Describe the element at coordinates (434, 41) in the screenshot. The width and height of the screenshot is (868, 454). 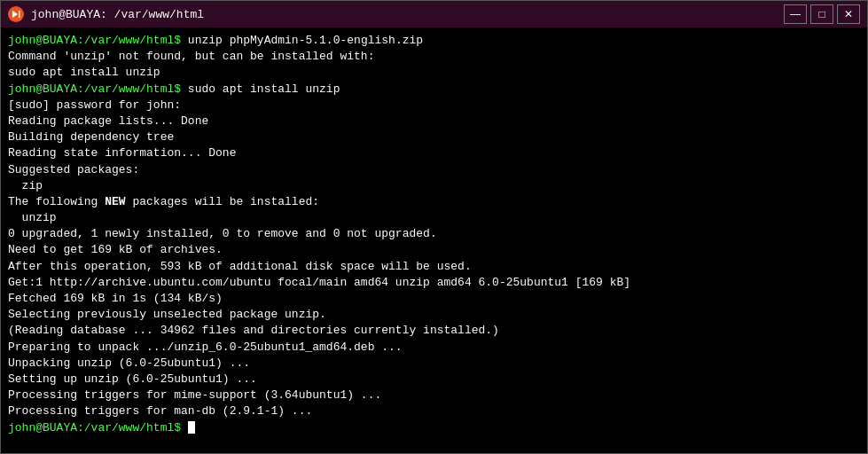
I see `terminal-line: john@BUAYA:/var/www/html$ unzip phpMyAdm…` at that location.